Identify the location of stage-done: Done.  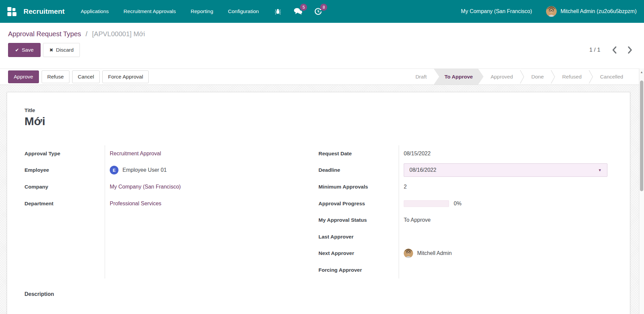
(538, 76).